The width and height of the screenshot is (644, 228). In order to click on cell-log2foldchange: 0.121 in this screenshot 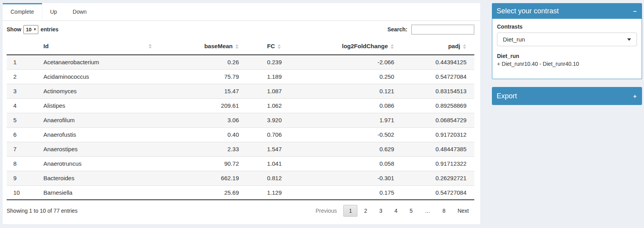, I will do `click(359, 91)`.